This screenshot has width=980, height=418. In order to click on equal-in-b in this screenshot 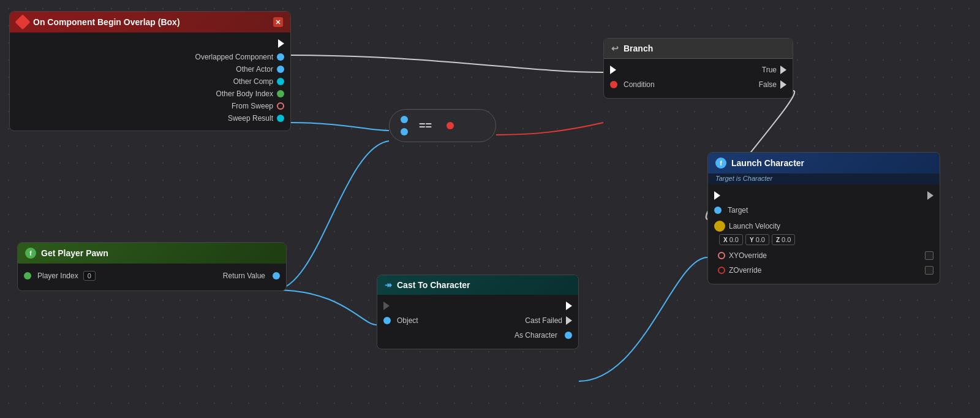, I will do `click(404, 132)`.